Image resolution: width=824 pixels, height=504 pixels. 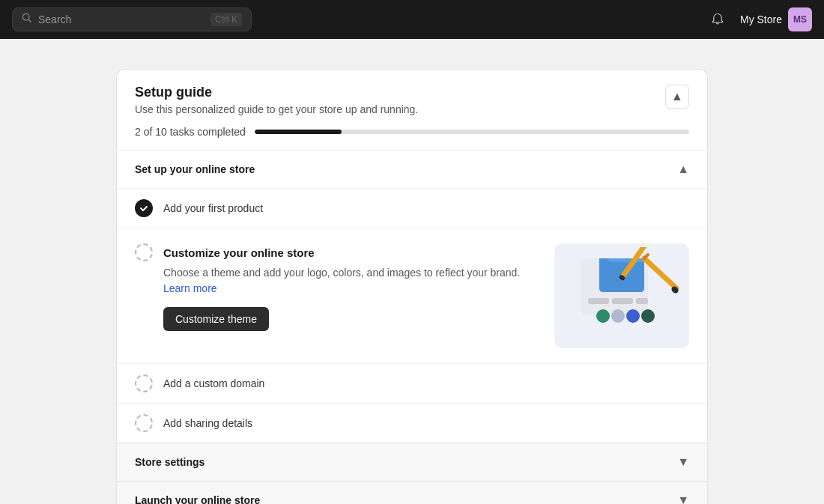 I want to click on progress-bar-fill, so click(x=298, y=132).